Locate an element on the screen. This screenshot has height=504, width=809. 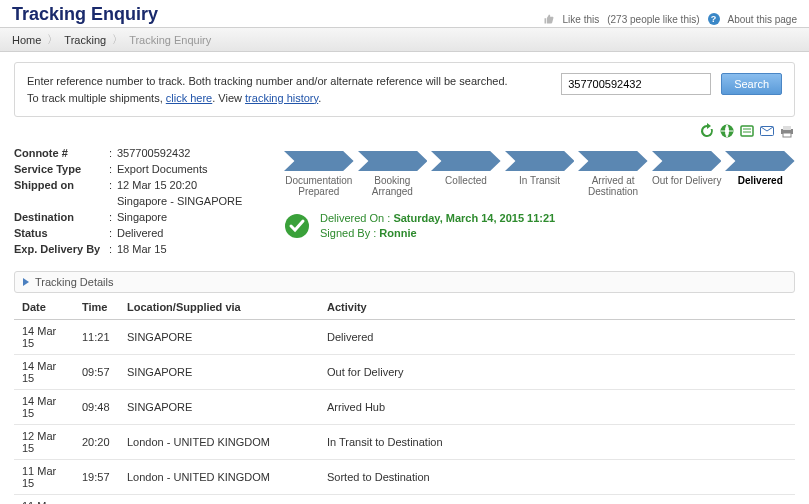
step-label: Delivered is located at coordinates (760, 180).